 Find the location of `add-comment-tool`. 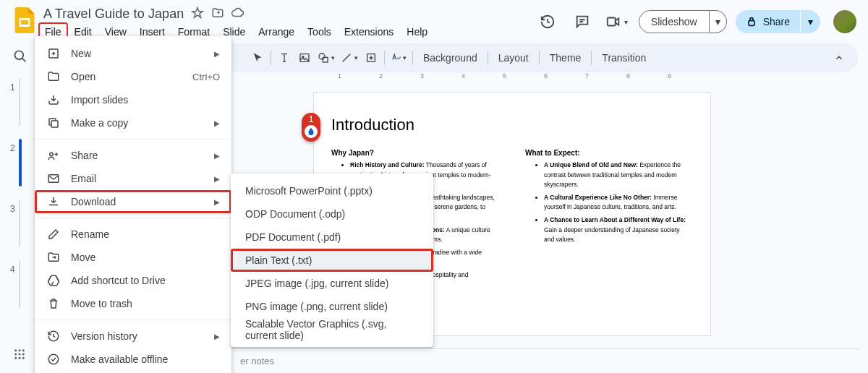

add-comment-tool is located at coordinates (371, 58).